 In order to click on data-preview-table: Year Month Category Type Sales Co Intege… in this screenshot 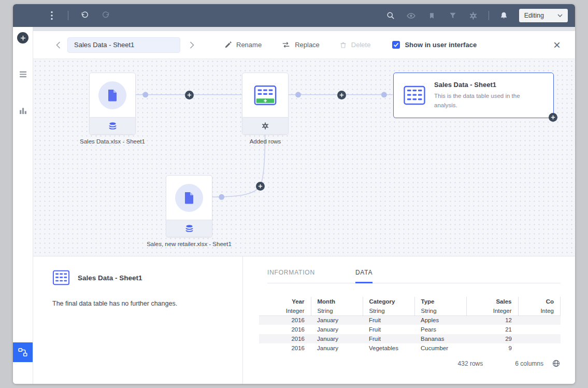, I will do `click(410, 325)`.